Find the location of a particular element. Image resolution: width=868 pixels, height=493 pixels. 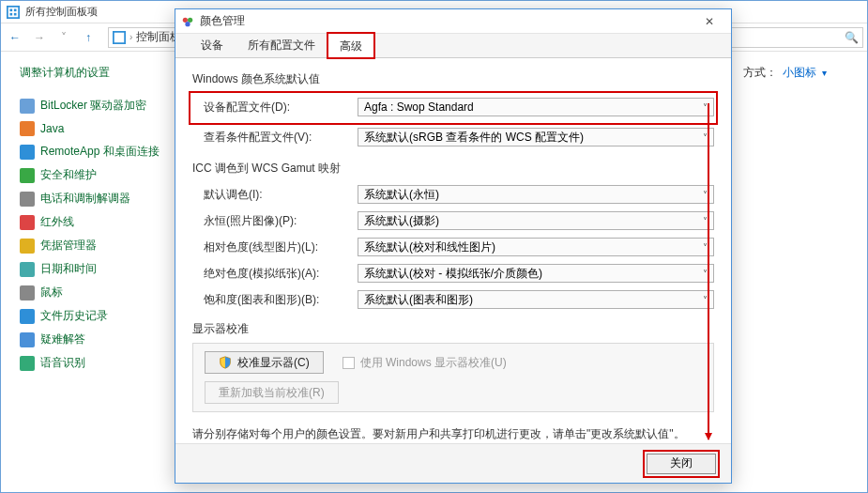

close-button-highlight: 关闭 is located at coordinates (681, 464).